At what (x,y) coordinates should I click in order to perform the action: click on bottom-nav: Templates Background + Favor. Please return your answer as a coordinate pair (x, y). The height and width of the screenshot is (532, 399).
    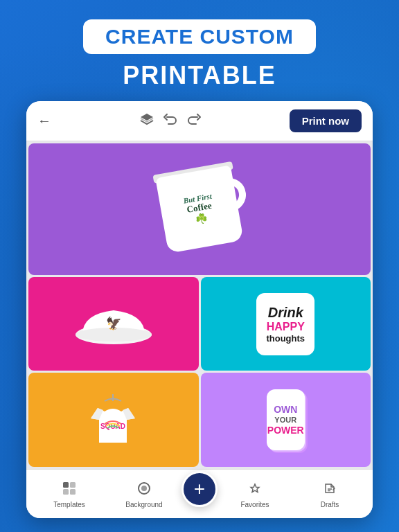
    Looking at the image, I should click on (200, 493).